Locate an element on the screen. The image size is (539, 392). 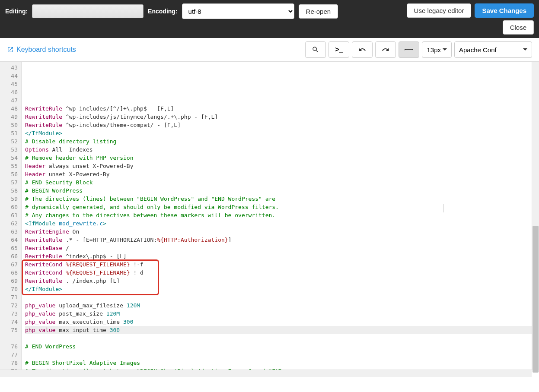
search-button is located at coordinates (316, 50).